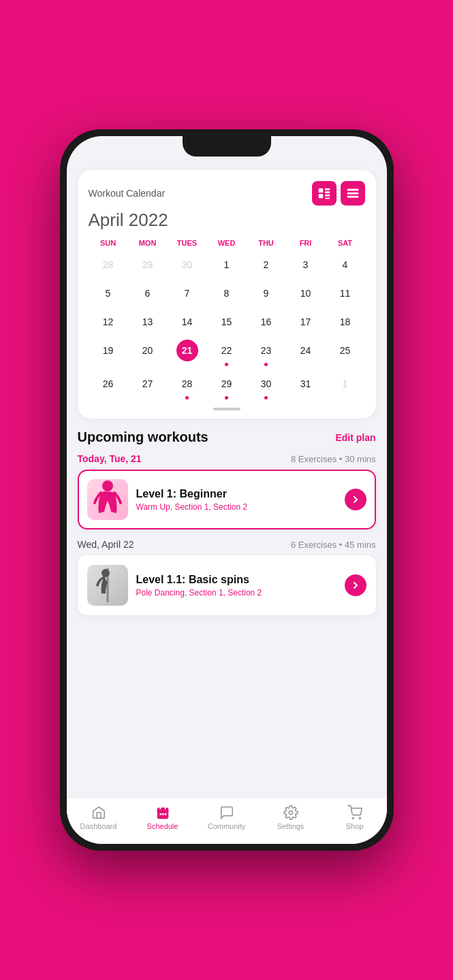  What do you see at coordinates (227, 387) in the screenshot?
I see `cal-week-5: 26 27 28 29 30 31 1` at bounding box center [227, 387].